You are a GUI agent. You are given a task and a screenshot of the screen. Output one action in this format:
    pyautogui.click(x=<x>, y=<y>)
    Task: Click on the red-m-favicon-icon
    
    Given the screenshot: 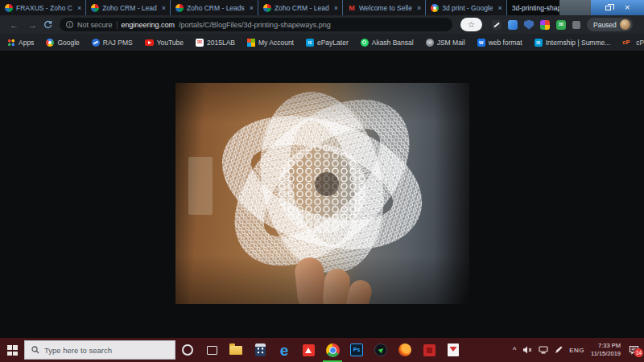 What is the action you would take?
    pyautogui.click(x=352, y=8)
    